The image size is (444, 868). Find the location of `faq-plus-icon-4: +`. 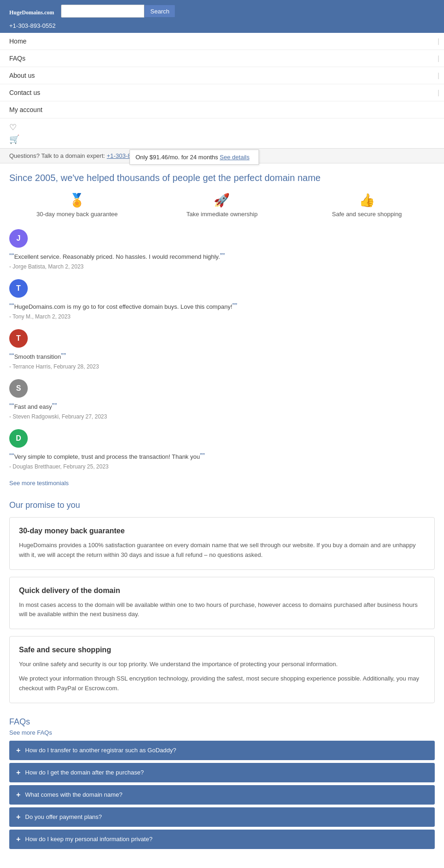

faq-plus-icon-4: + is located at coordinates (18, 839).